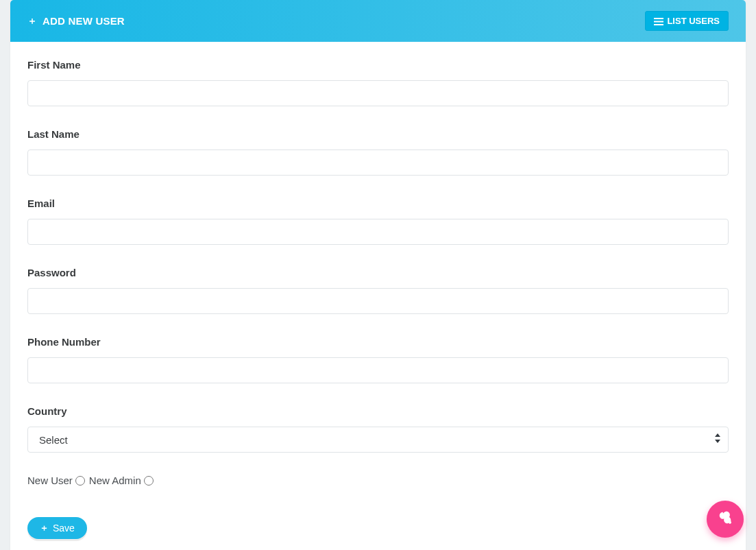 This screenshot has height=550, width=756. I want to click on save-button-label: Save, so click(64, 528).